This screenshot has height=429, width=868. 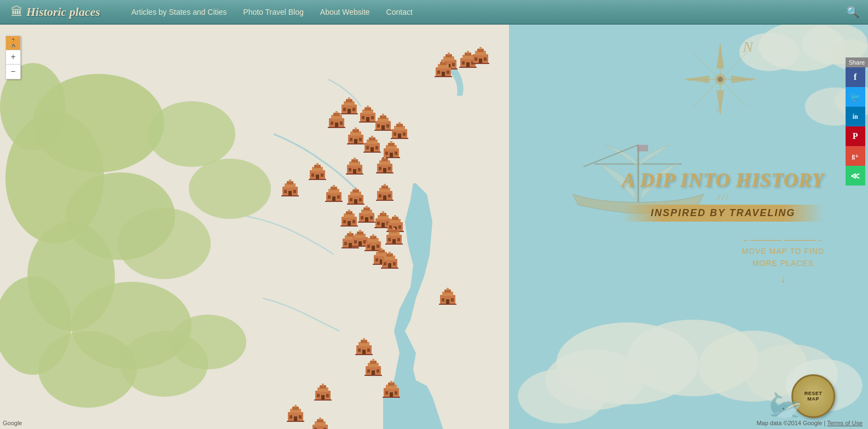 What do you see at coordinates (481, 56) in the screenshot?
I see `building-icon-m3` at bounding box center [481, 56].